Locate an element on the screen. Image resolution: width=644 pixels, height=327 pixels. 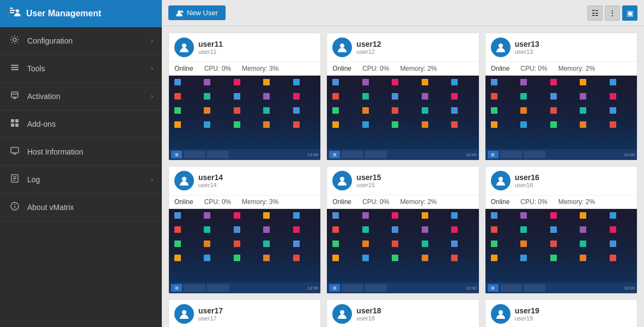
new-user-button: New User is located at coordinates (197, 13).